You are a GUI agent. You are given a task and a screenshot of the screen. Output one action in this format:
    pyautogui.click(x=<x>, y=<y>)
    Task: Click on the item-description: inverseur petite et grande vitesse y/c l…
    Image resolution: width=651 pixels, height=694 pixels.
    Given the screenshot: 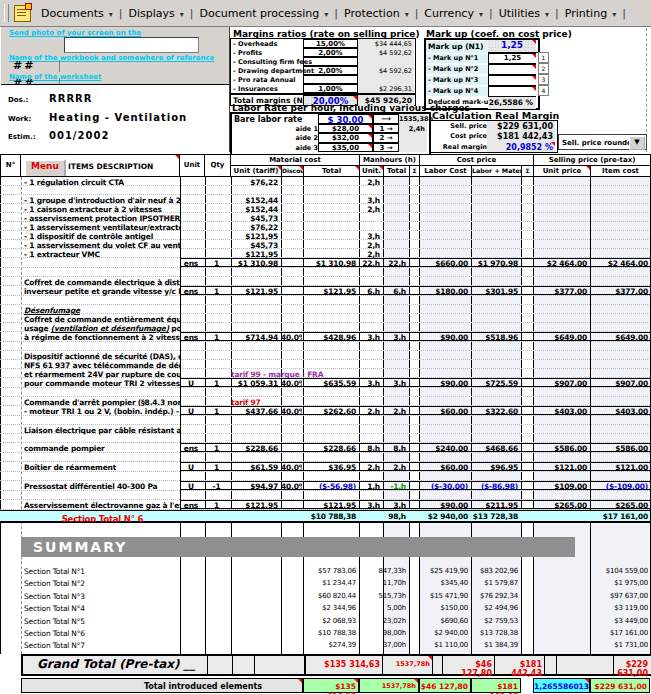 What is the action you would take?
    pyautogui.click(x=101, y=292)
    